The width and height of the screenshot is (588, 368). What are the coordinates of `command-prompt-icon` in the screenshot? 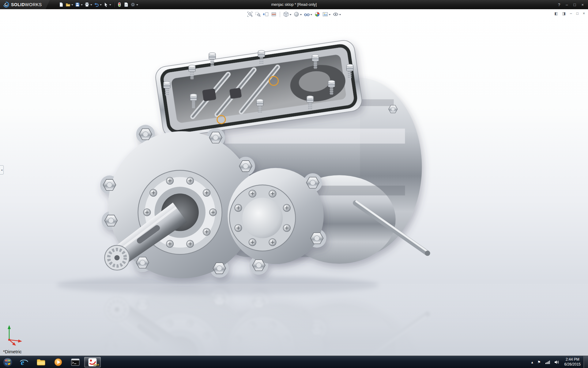 It's located at (75, 362).